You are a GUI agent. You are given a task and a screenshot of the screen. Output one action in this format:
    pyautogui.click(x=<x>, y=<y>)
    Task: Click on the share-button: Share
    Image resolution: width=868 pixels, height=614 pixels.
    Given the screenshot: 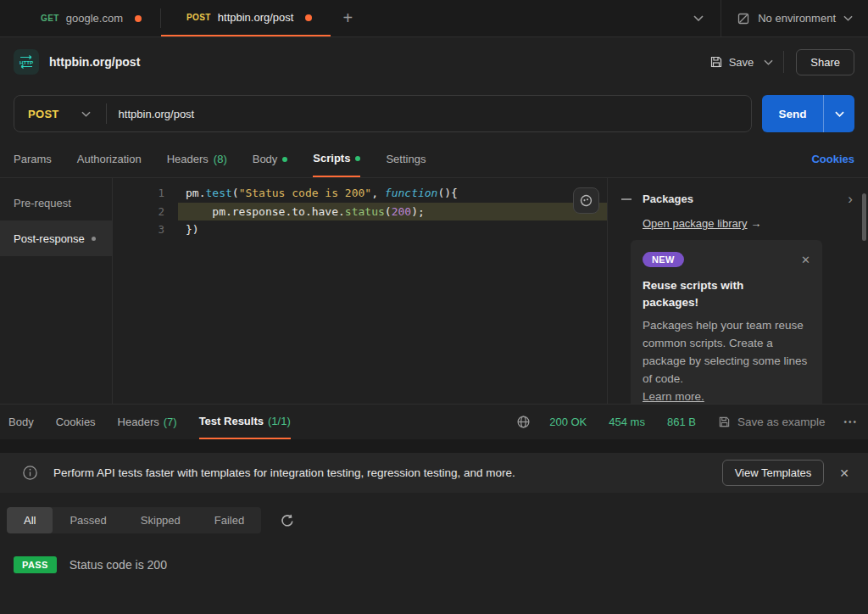 What is the action you would take?
    pyautogui.click(x=826, y=63)
    